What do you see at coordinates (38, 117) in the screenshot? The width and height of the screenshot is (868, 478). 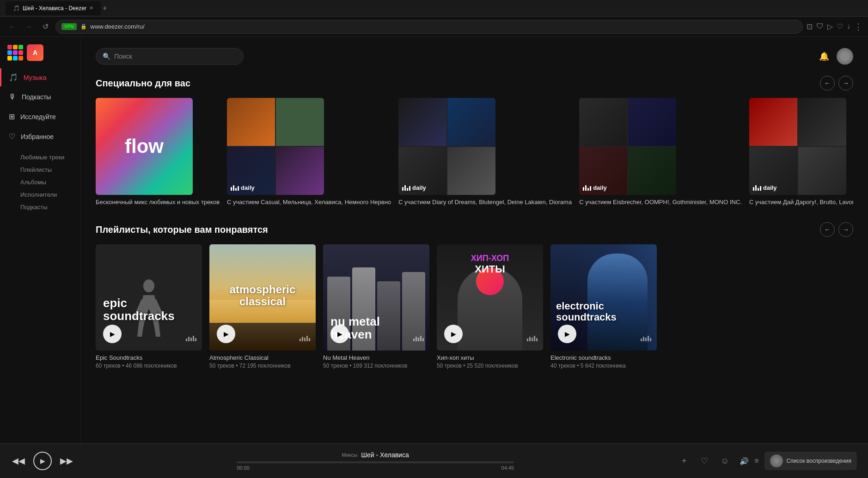 I see `sidebar-explore-label: Исследуйте` at bounding box center [38, 117].